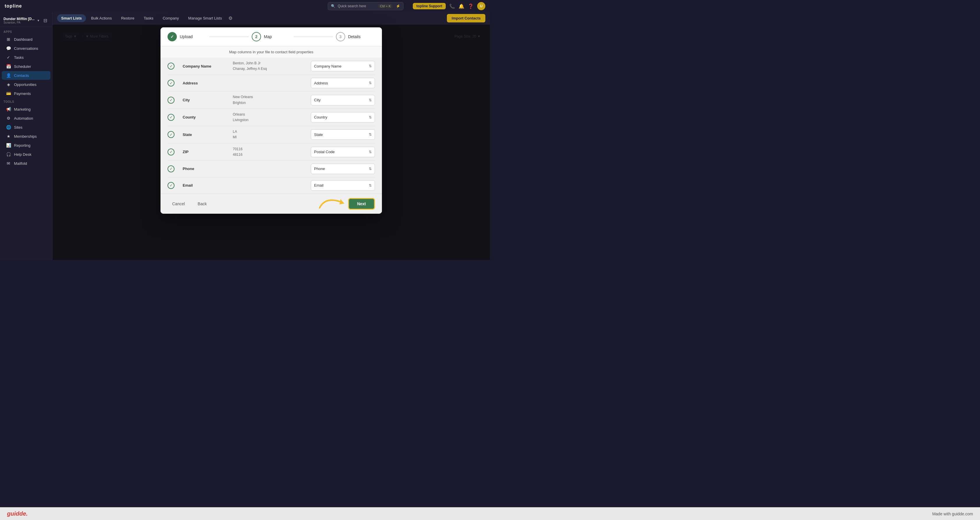 This screenshot has width=980, height=520. What do you see at coordinates (102, 18) in the screenshot?
I see `subnav-bulk-actions: Bulk Actions` at bounding box center [102, 18].